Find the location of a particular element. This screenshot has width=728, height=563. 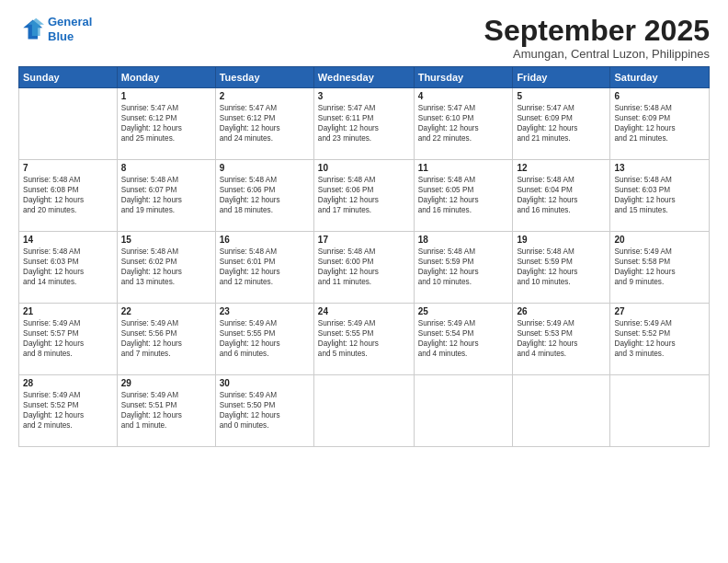

title-block: September 2025 Amungan, Central Luzon, P… is located at coordinates (597, 38).